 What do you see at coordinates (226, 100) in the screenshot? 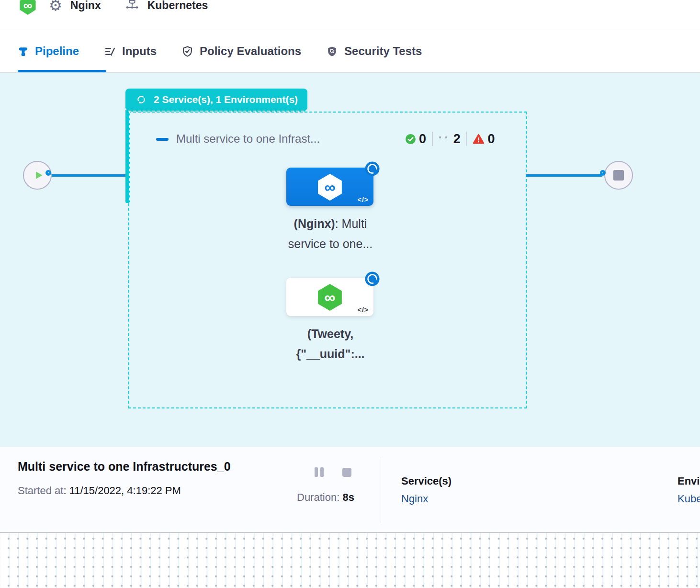
I see `badge-label: 2 Service(s), 1 Environment(s)` at bounding box center [226, 100].